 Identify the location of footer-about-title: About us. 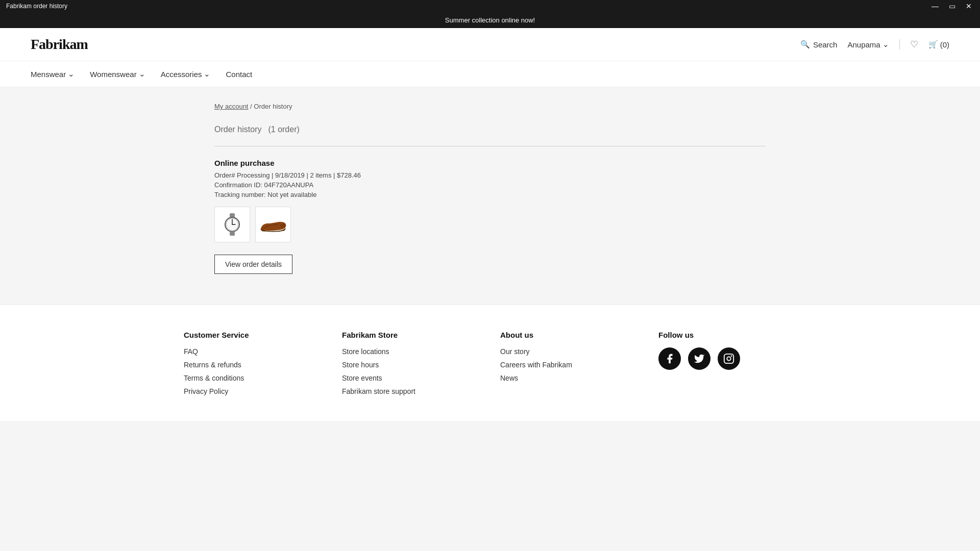
(569, 335).